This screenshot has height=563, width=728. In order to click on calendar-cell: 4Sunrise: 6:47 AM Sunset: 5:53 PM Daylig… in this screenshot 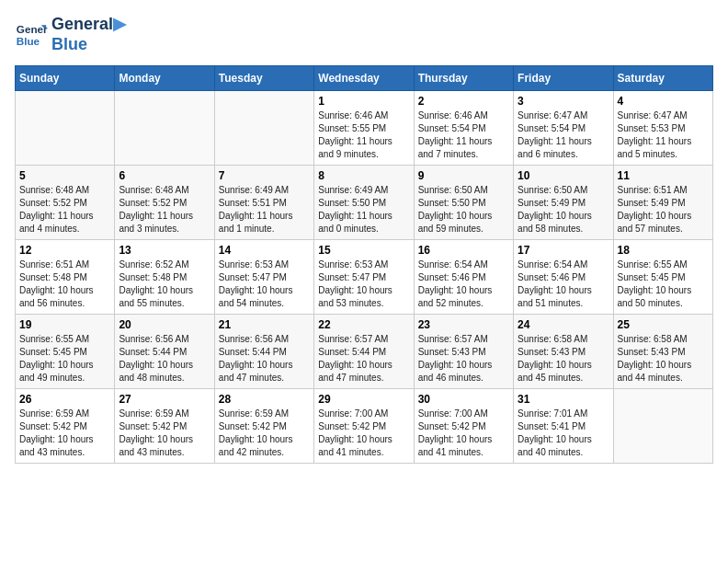, I will do `click(663, 129)`.